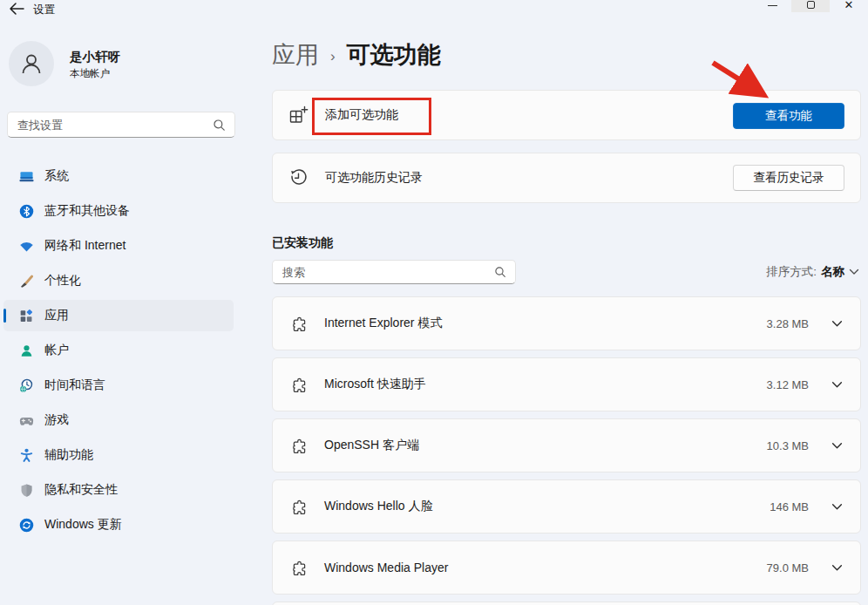  What do you see at coordinates (356, 55) in the screenshot?
I see `breadcrumb: 应用 › 可选功能` at bounding box center [356, 55].